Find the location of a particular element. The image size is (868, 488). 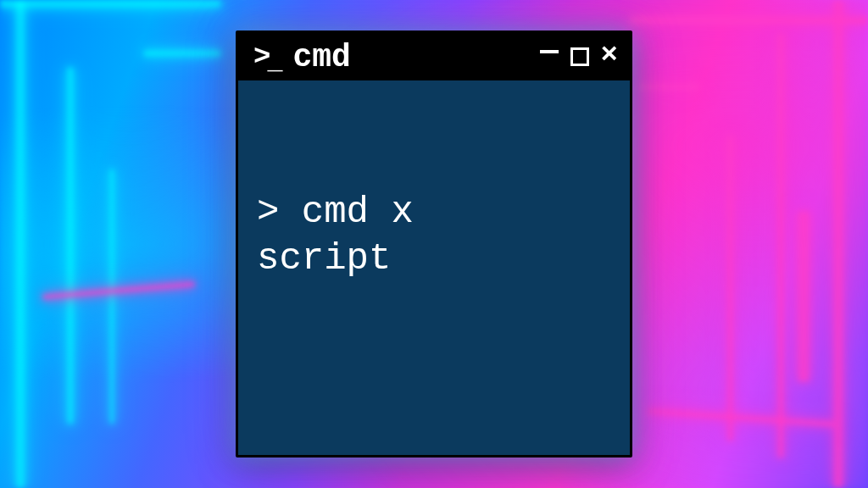

terminal-icon: >_ is located at coordinates (267, 57).